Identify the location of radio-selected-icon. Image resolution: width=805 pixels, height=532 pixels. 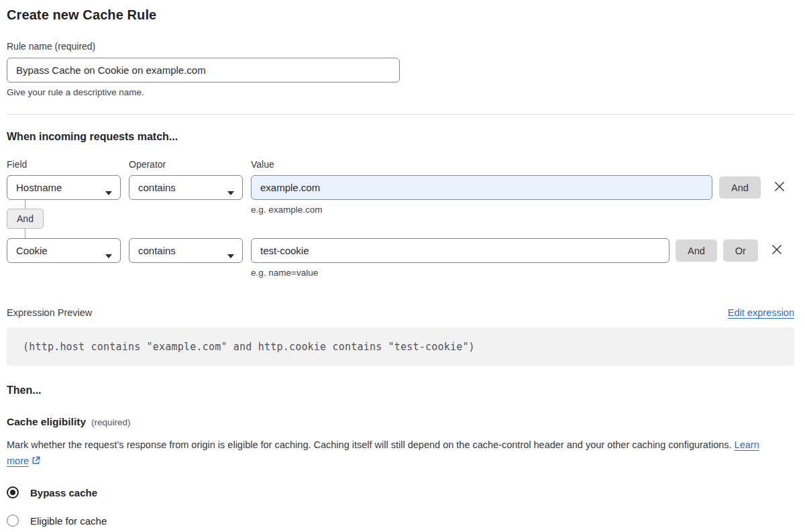
(13, 492).